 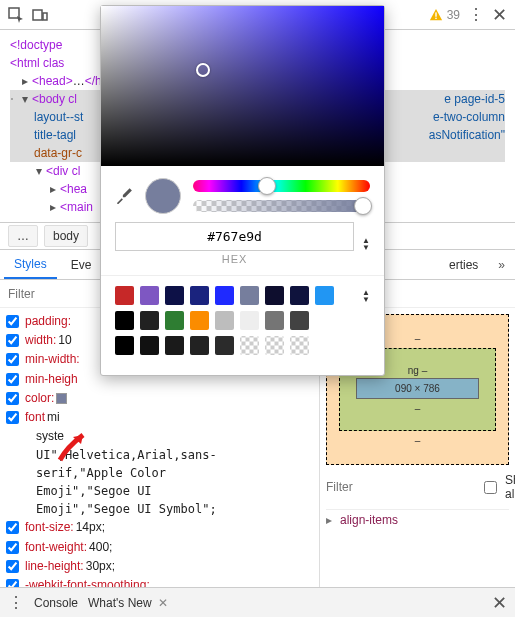 I want to click on computed-prop: ▸align-items, so click(x=418, y=518).